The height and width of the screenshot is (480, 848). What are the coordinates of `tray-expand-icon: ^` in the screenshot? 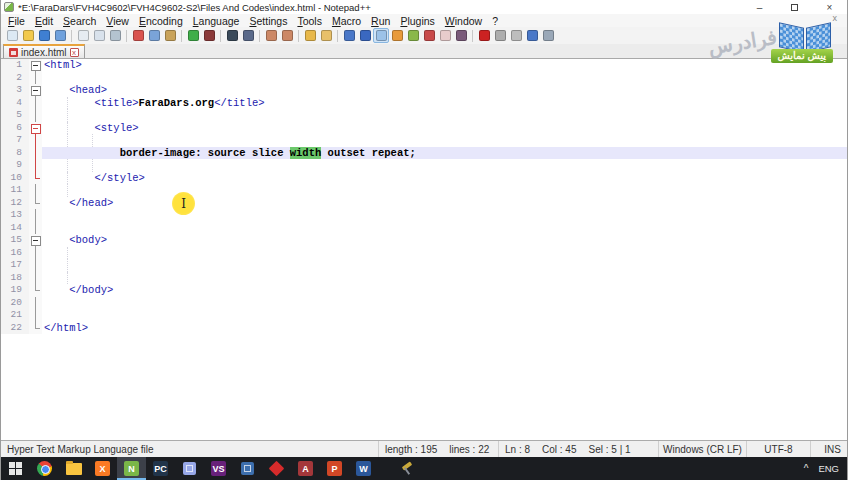 It's located at (806, 468).